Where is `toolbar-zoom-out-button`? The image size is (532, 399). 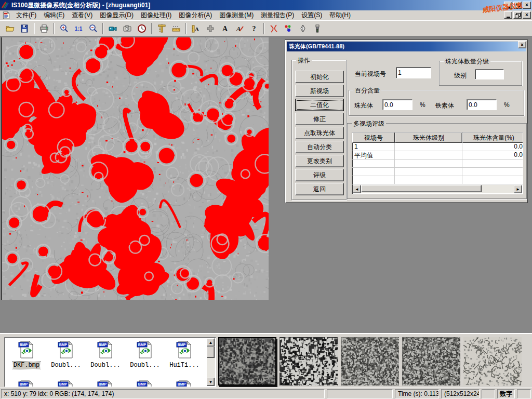
toolbar-zoom-out-button is located at coordinates (93, 29).